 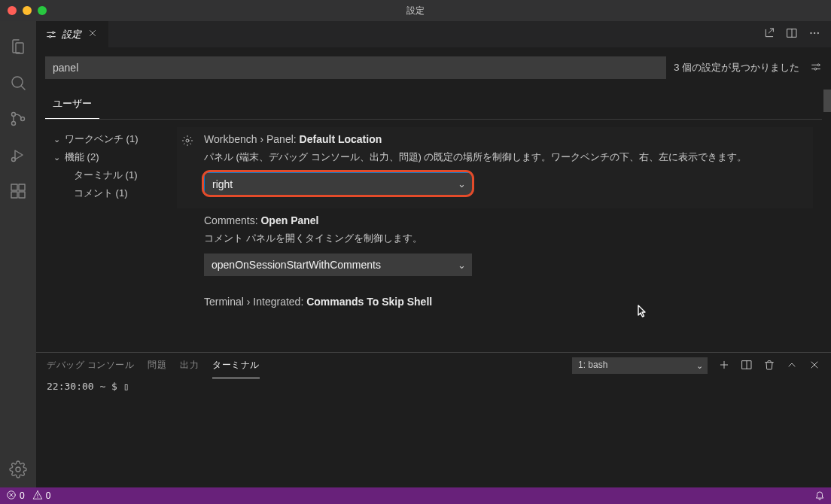 I want to click on close-panel-icon, so click(x=814, y=366).